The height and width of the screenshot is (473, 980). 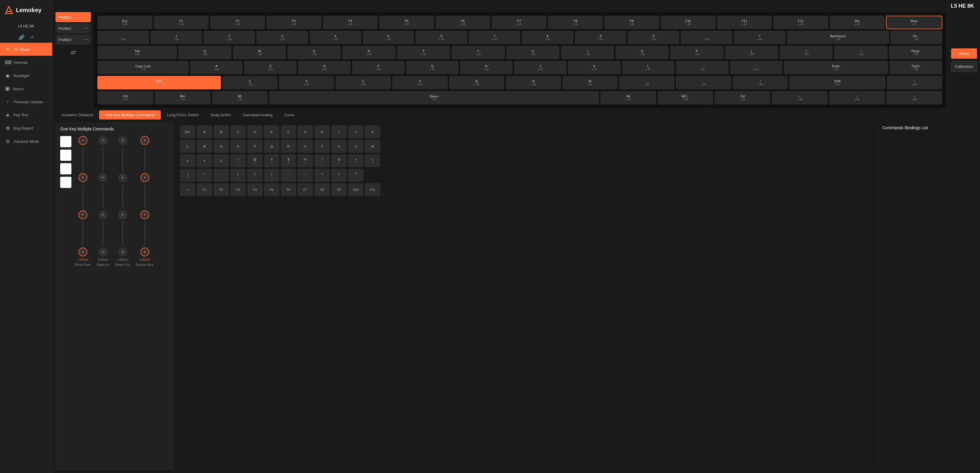 I want to click on grid-key-ndash: –=, so click(x=221, y=175).